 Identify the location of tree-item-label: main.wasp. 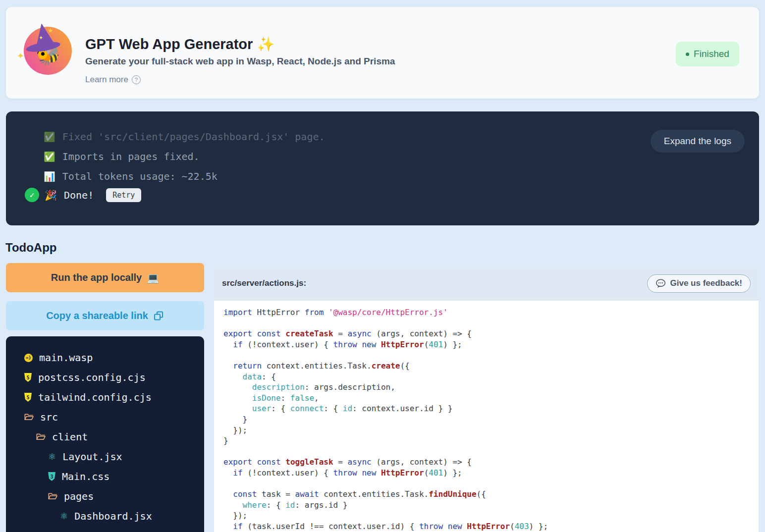
(66, 358).